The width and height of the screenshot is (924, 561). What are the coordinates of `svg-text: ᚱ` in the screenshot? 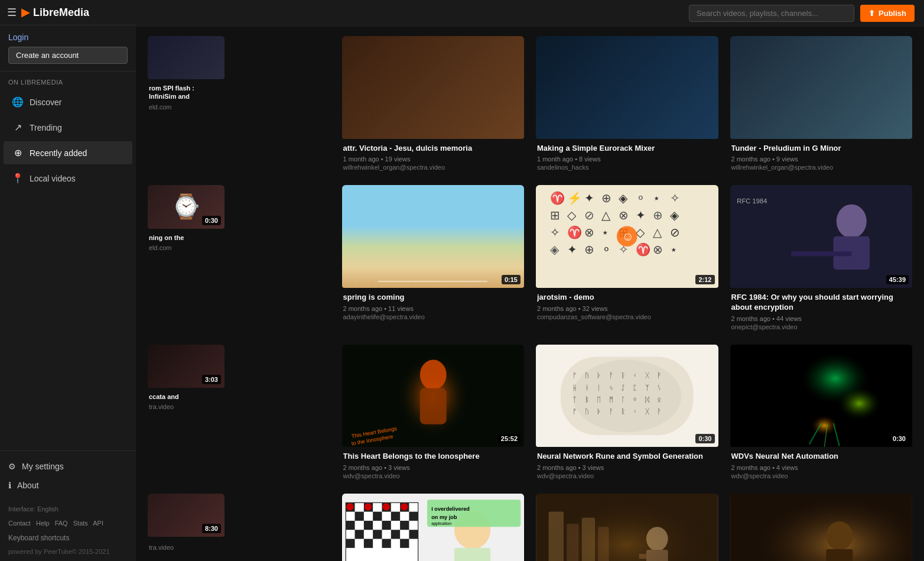 It's located at (623, 375).